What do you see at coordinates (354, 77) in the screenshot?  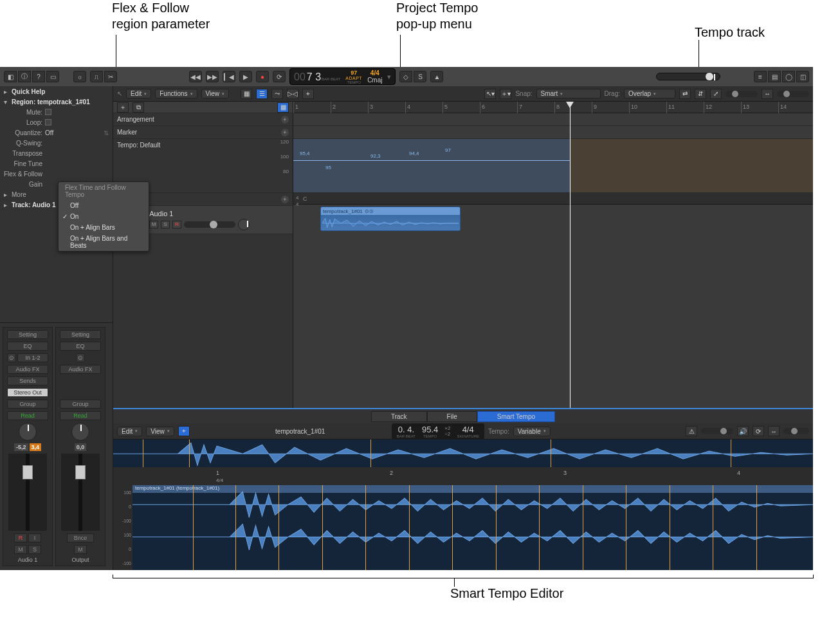 I see `project-tempo-popup: 97 ADAPT TEMPO` at bounding box center [354, 77].